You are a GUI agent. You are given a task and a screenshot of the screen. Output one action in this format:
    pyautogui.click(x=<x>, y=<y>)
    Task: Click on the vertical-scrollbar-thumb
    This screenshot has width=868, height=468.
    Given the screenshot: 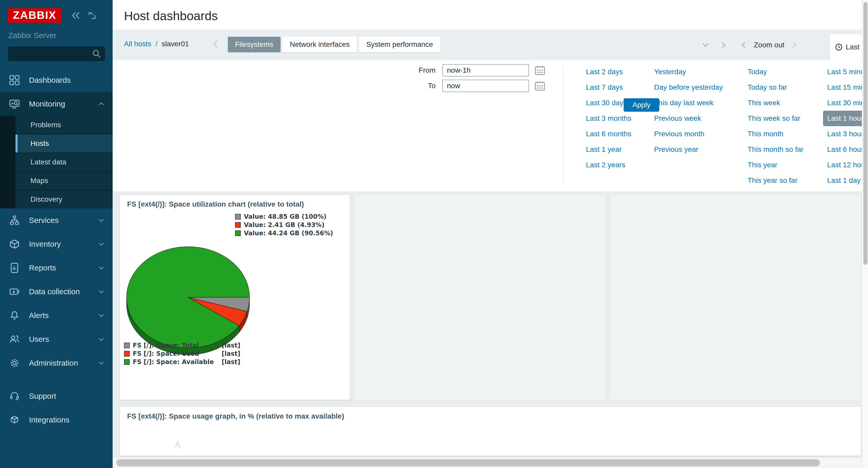 What is the action you would take?
    pyautogui.click(x=865, y=134)
    